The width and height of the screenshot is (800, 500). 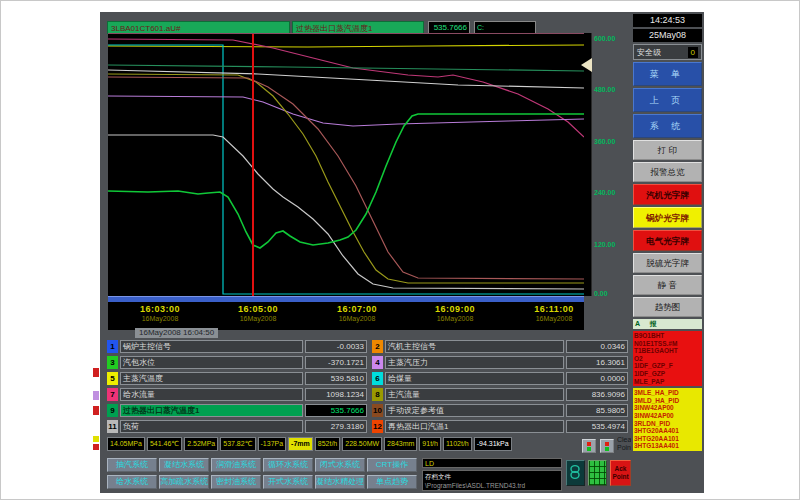 What do you see at coordinates (604, 192) in the screenshot?
I see `y-axis-tick: 240.00` at bounding box center [604, 192].